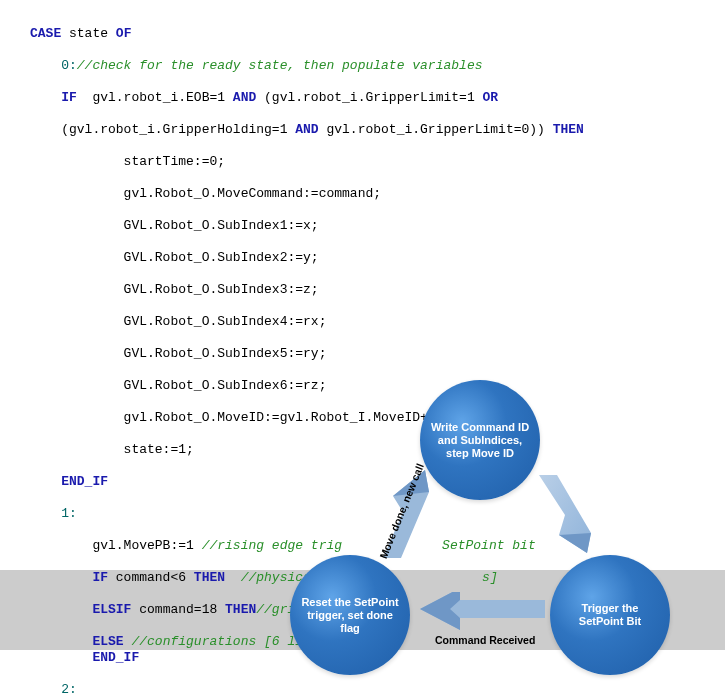  I want to click on kw-if-1: IF, so click(54, 98).